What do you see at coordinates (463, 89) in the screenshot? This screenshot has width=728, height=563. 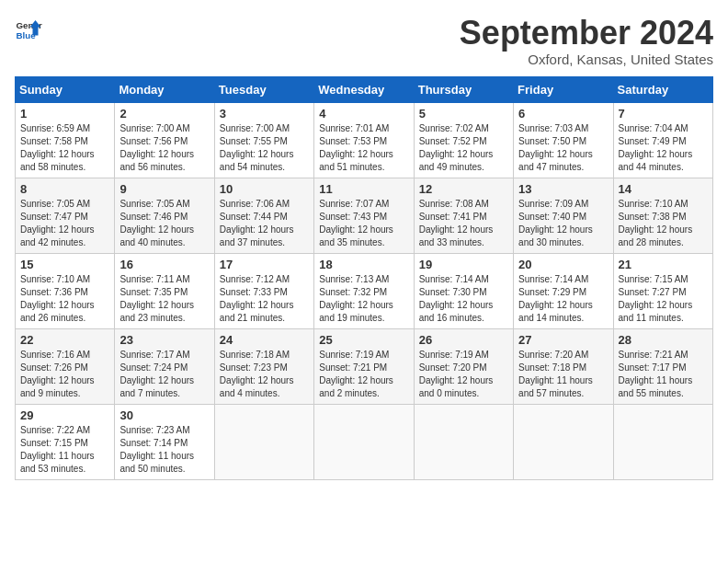 I see `column-header-thursday: Thursday` at bounding box center [463, 89].